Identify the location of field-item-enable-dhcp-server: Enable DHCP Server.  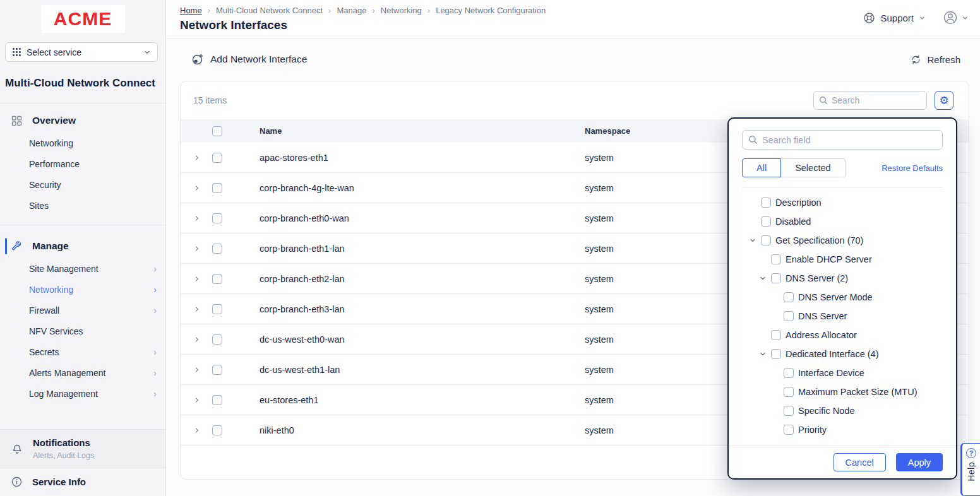
(842, 259).